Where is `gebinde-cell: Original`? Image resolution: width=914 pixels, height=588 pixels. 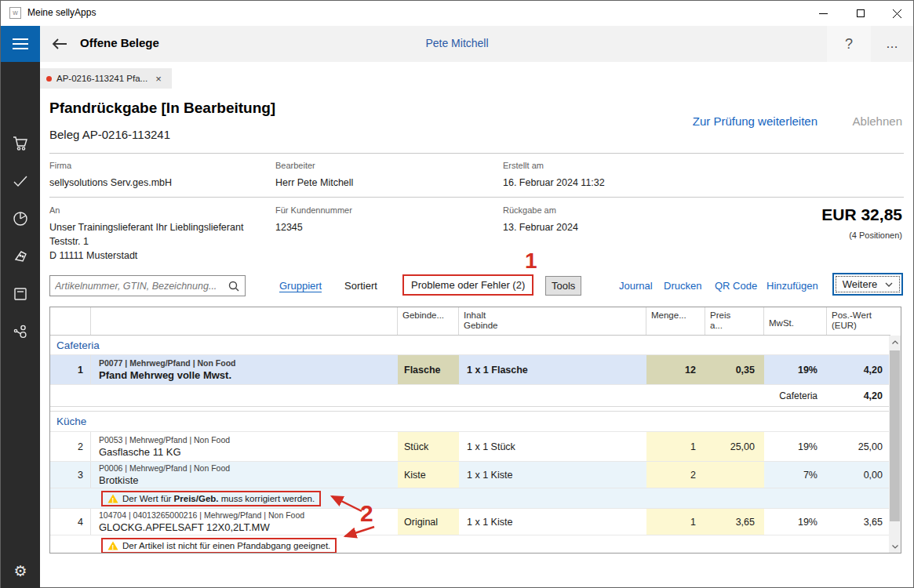
gebinde-cell: Original is located at coordinates (428, 522).